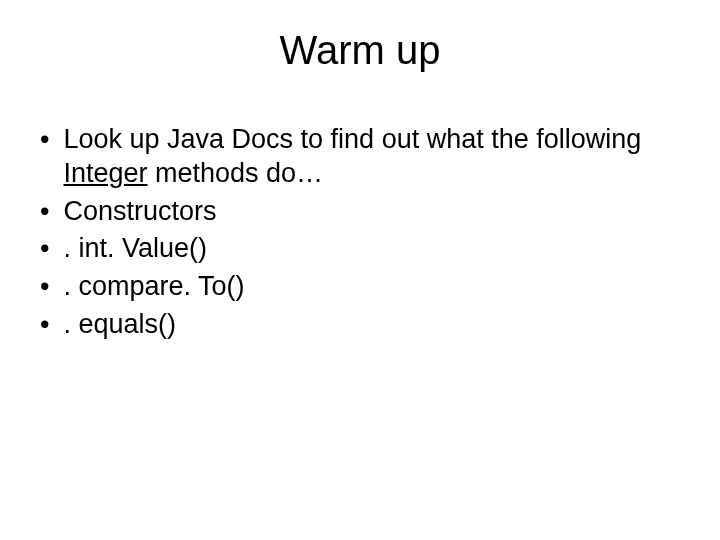 The width and height of the screenshot is (720, 540). I want to click on bullet-text: Look up Java Docs to find out what the f…, so click(372, 157).